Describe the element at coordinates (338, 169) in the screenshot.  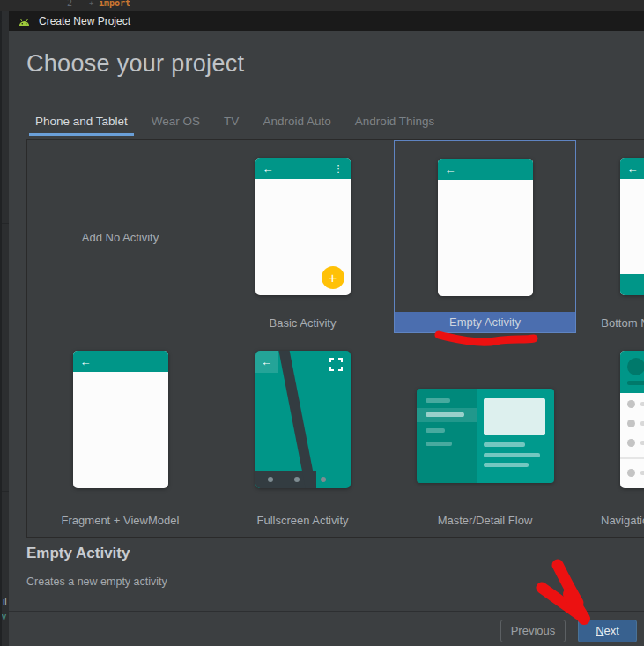
I see `overflow-menu-icon: ⋮` at that location.